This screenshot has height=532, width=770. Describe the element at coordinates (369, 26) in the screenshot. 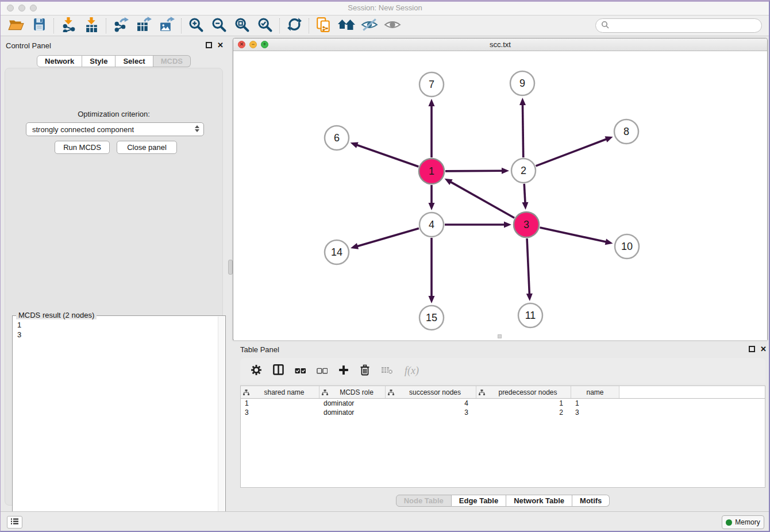

I see `hide-selected-button` at that location.